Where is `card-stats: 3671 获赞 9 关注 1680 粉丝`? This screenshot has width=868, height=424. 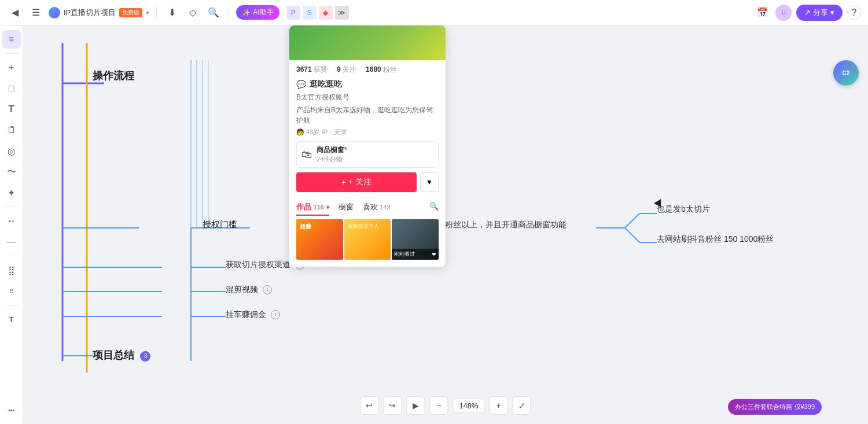 card-stats: 3671 获赞 9 关注 1680 粉丝 is located at coordinates (367, 69).